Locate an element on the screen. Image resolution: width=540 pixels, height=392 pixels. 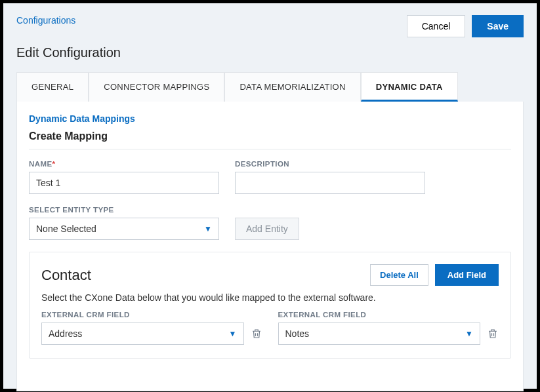
cancel-button: Cancel is located at coordinates (436, 26).